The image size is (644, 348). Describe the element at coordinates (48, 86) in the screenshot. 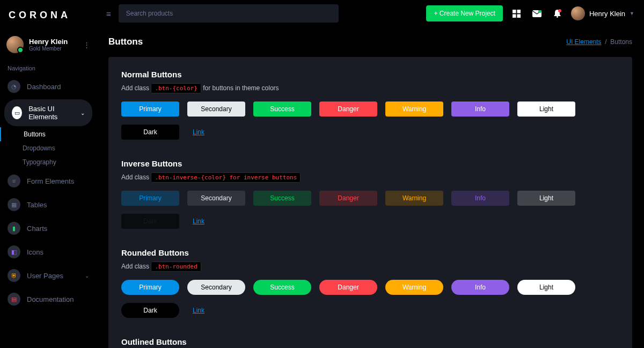

I see `sidebar-item-dashboard: ◔ Dashboard` at that location.